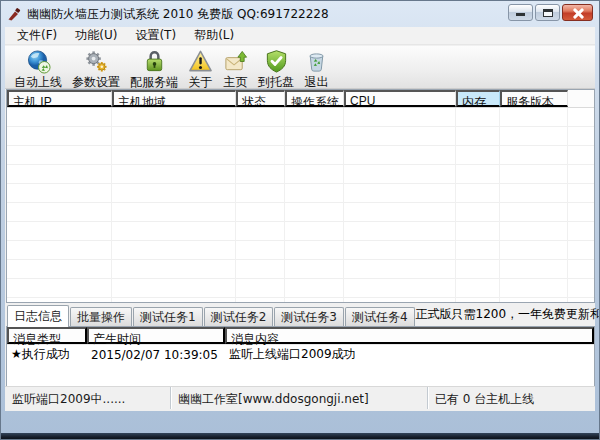  What do you see at coordinates (548, 12) in the screenshot?
I see `maximize-button` at bounding box center [548, 12].